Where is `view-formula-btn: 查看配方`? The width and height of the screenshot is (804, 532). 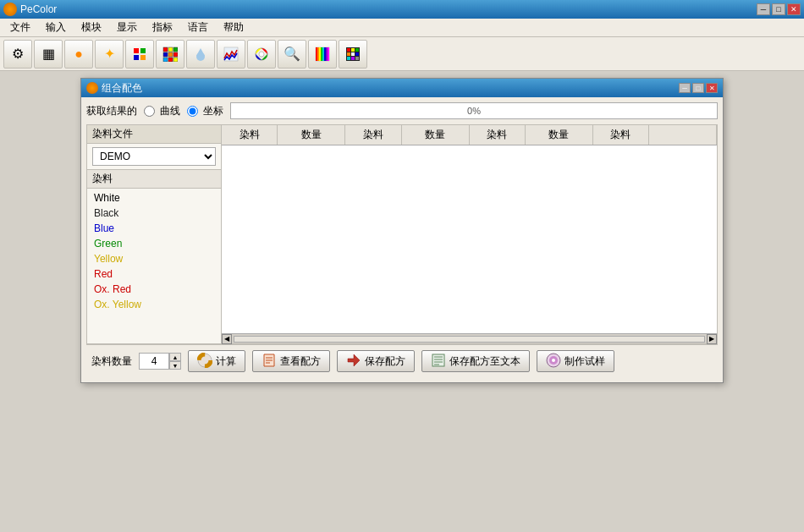
view-formula-btn: 查看配方 is located at coordinates (291, 361).